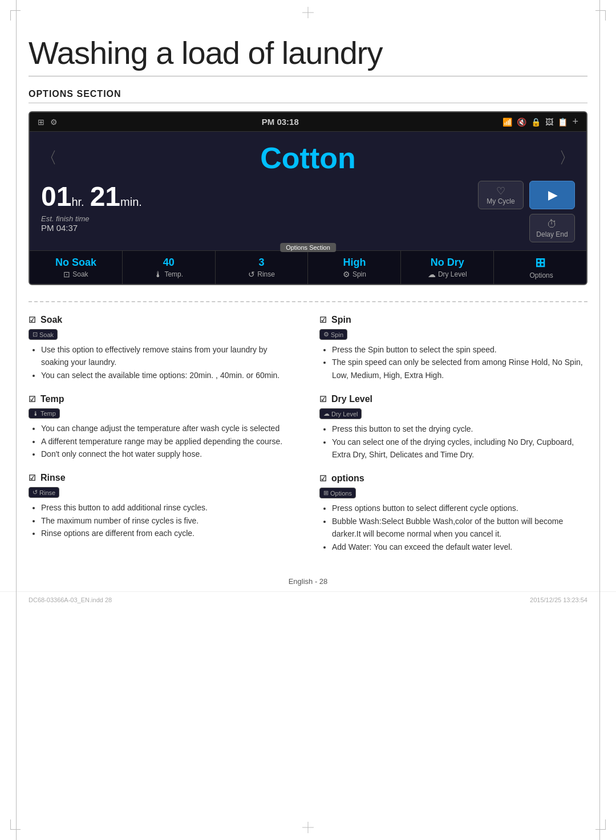 Image resolution: width=616 pixels, height=840 pixels. I want to click on footer-file-right: 2015/12/25 13:23:54, so click(559, 600).